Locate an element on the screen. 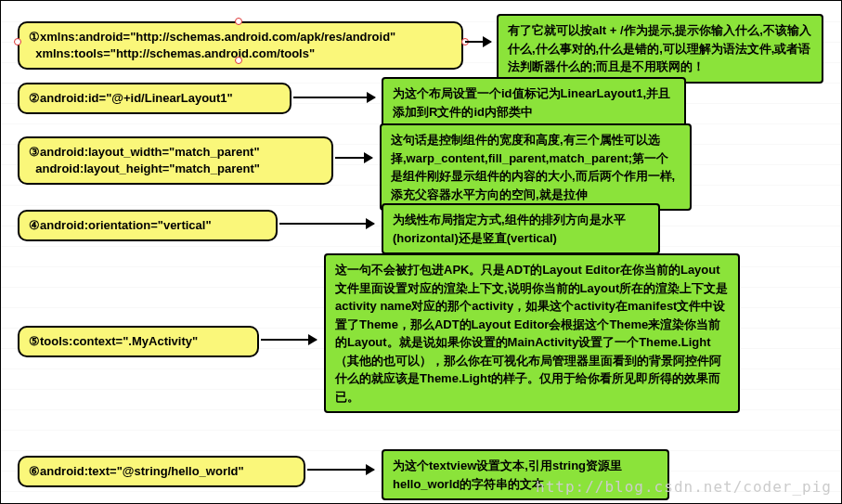 The image size is (842, 504). desc-node-2: 为这个布局设置一个id值标记为LinearLayout1,并且添加到R文件的id… is located at coordinates (534, 102).